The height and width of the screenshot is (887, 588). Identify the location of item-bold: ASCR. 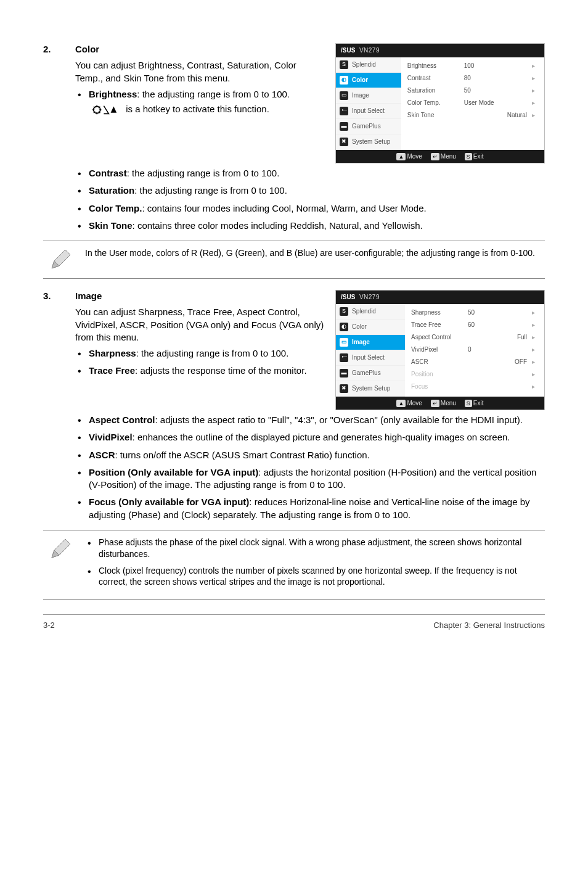
(102, 455).